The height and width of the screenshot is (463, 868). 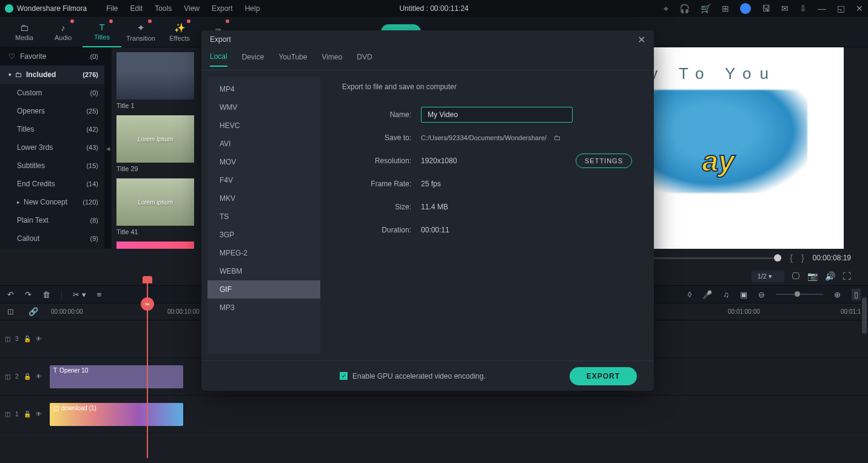 What do you see at coordinates (847, 276) in the screenshot?
I see `fullscreen-icon: ⛶` at bounding box center [847, 276].